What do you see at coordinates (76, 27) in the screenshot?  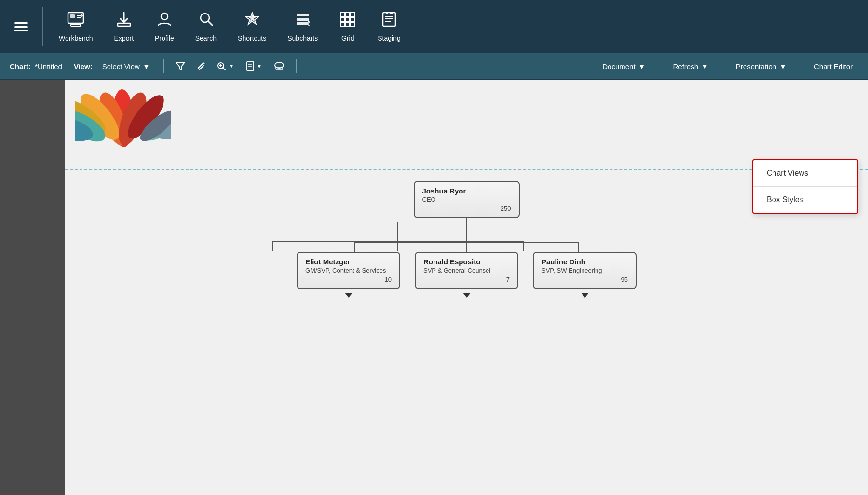 I see `nav-workbench: Workbench` at bounding box center [76, 27].